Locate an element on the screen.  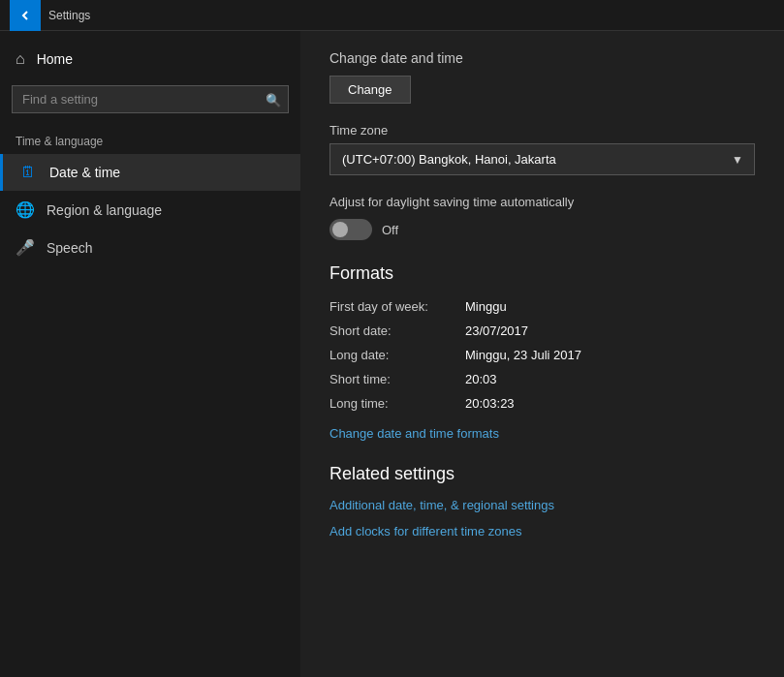
sidebar-item-speech-label: Speech is located at coordinates (70, 248).